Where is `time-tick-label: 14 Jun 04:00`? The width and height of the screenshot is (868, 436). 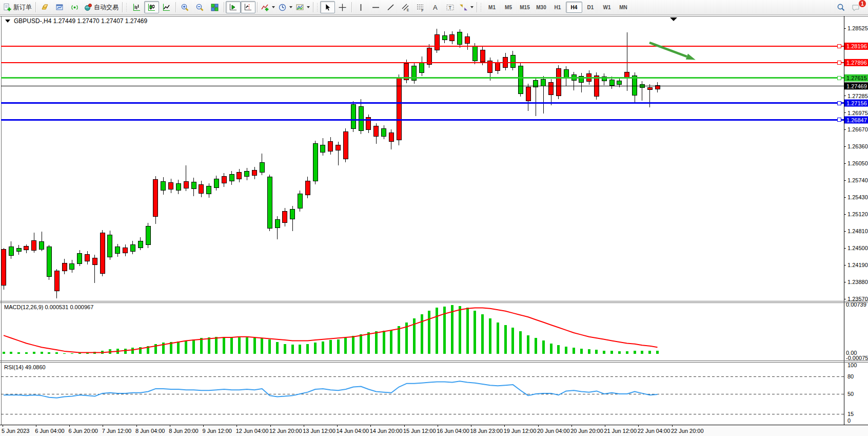
time-tick-label: 14 Jun 04:00 is located at coordinates (353, 431).